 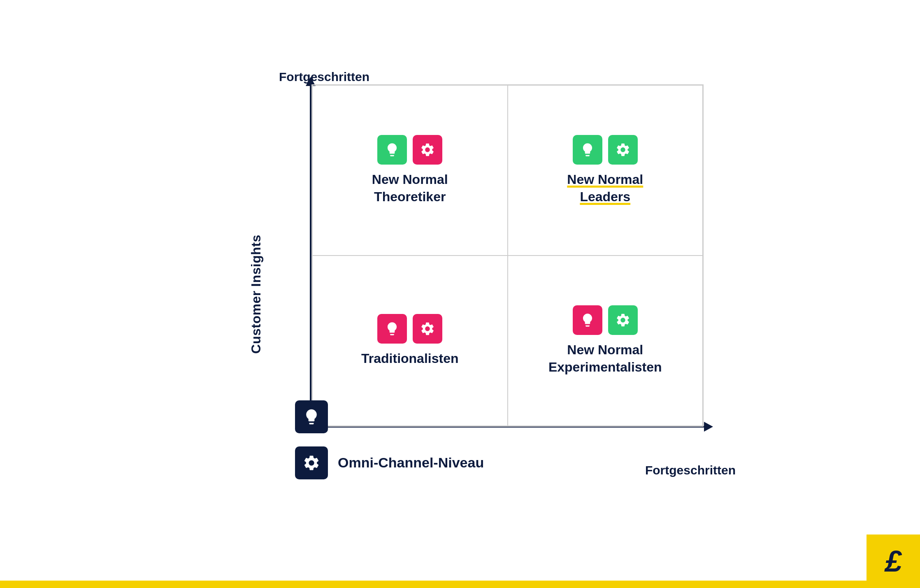 I want to click on legend-area: Omni-Channel-Niveau, so click(x=389, y=463).